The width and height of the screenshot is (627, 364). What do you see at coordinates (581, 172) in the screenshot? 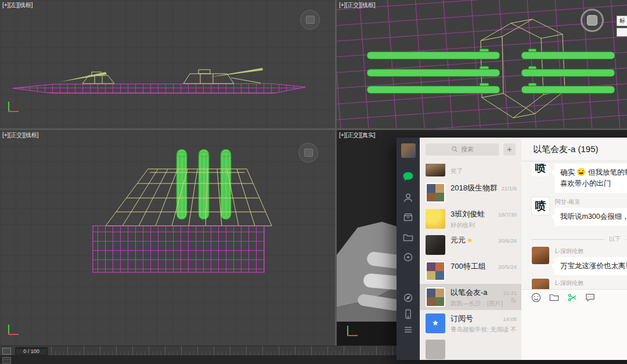
I see `laughing-crying-emoji` at bounding box center [581, 172].